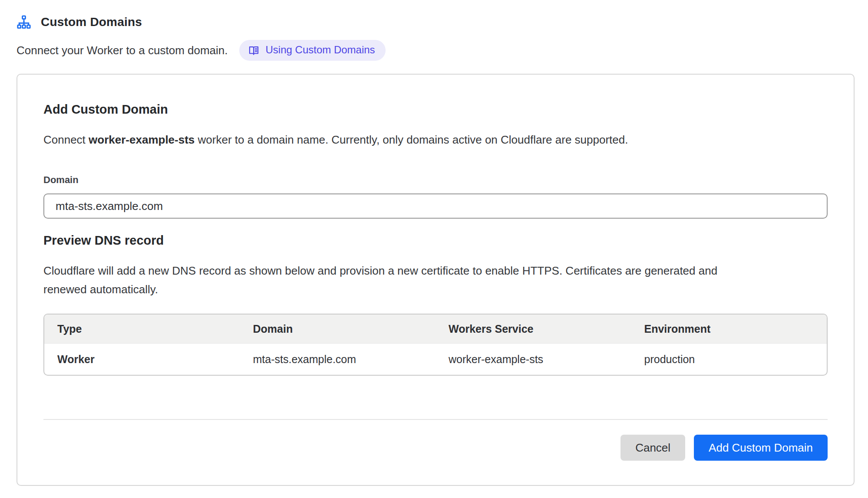 The image size is (868, 498). What do you see at coordinates (436, 206) in the screenshot?
I see `domain-input` at bounding box center [436, 206].